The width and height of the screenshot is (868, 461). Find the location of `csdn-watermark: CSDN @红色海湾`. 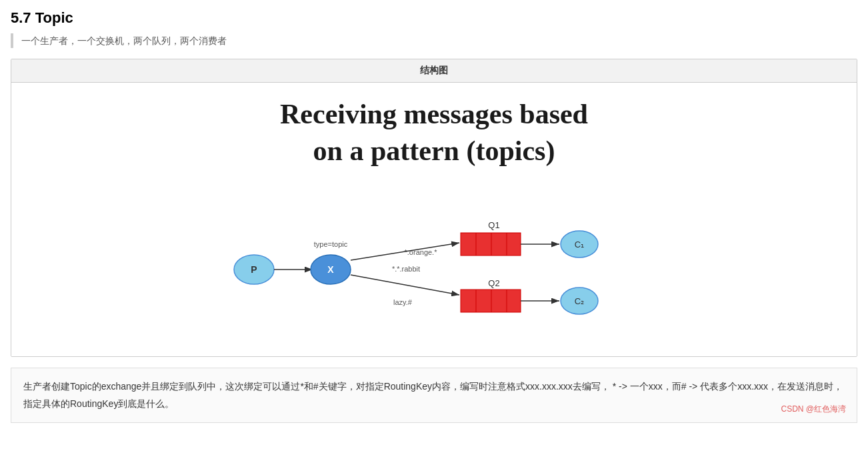

csdn-watermark: CSDN @红色海湾 is located at coordinates (813, 410).